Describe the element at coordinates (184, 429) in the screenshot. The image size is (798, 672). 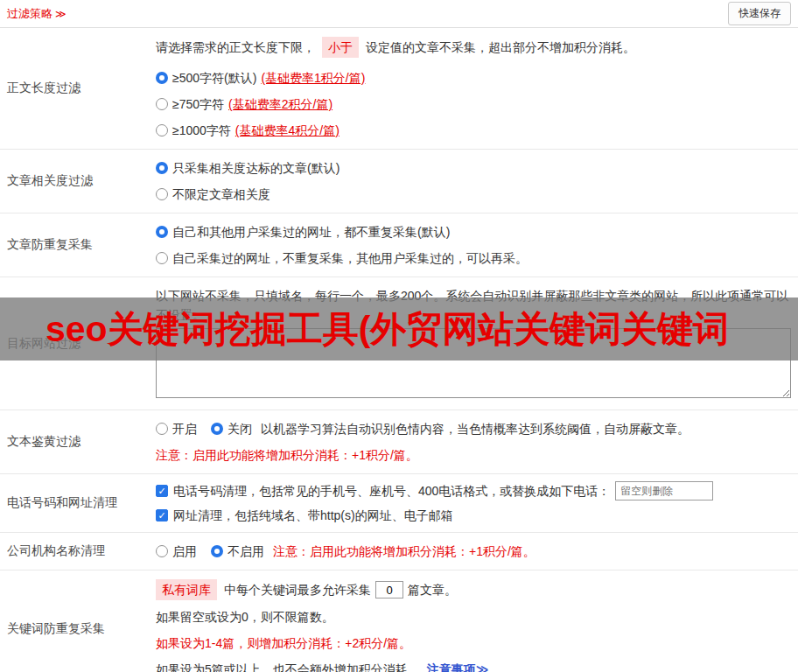
I see `radio-option-porn-on: 开启` at that location.